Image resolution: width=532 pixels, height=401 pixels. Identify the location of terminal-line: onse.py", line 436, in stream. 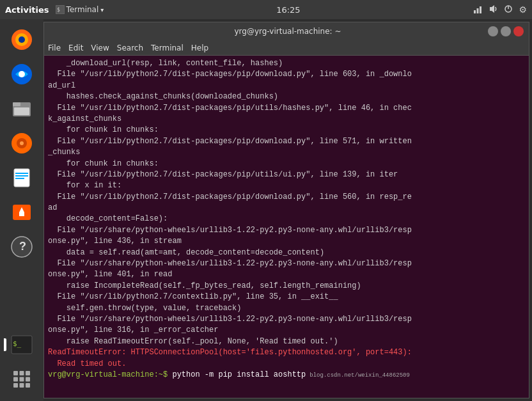
(286, 242).